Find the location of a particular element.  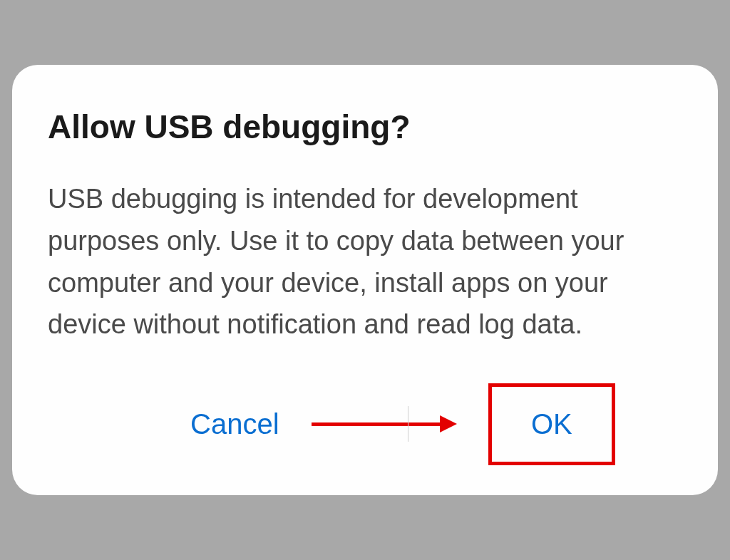

arrow-annotation-icon is located at coordinates (384, 424).